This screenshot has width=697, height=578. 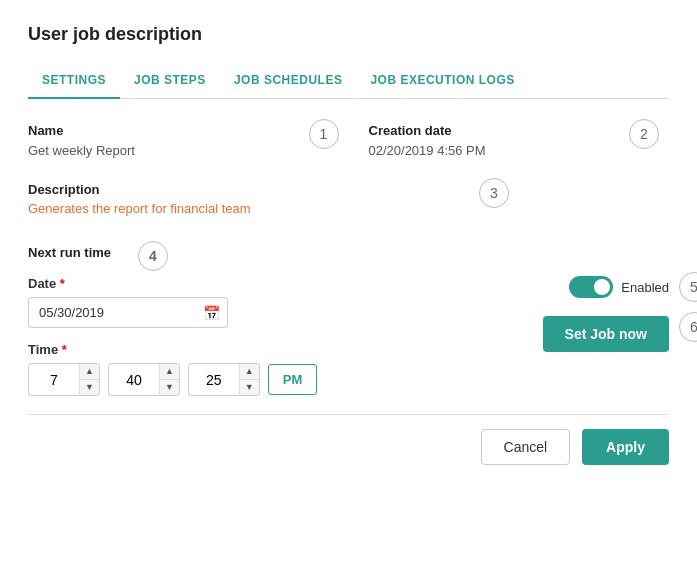 What do you see at coordinates (250, 372) in the screenshot?
I see `second-up-button: ▲` at bounding box center [250, 372].